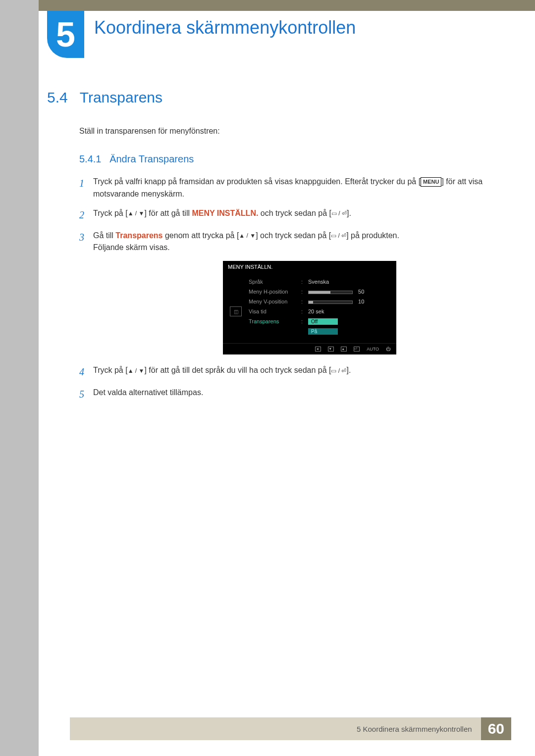 Image resolution: width=535 pixels, height=756 pixels. I want to click on text: och tryck sedan på [, so click(295, 213).